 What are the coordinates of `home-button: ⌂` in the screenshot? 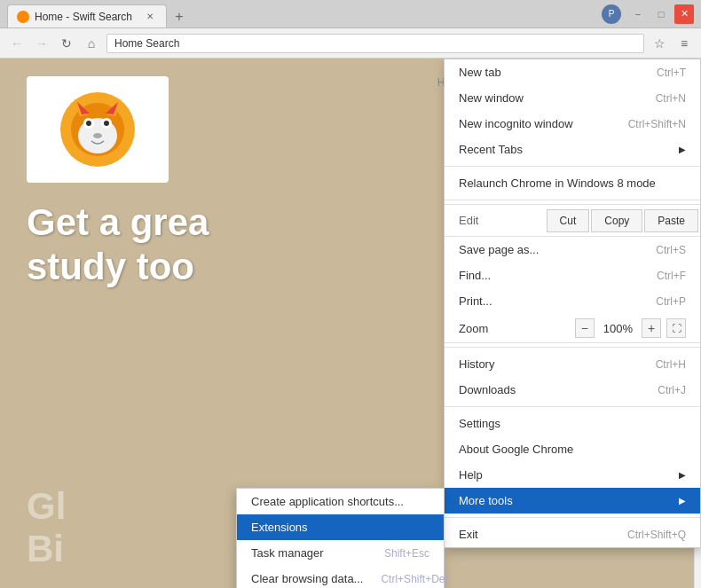 It's located at (91, 43).